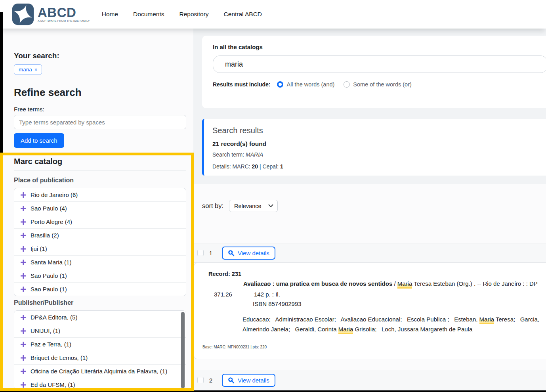  I want to click on brand-name: ABCD, so click(64, 13).